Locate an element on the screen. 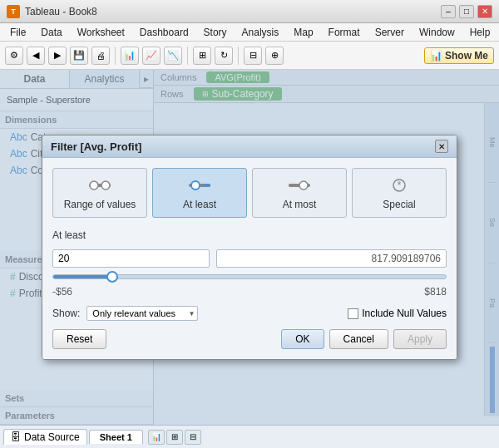  title-bar: T Tableau - Book8 – □ ✕ is located at coordinates (250, 12).